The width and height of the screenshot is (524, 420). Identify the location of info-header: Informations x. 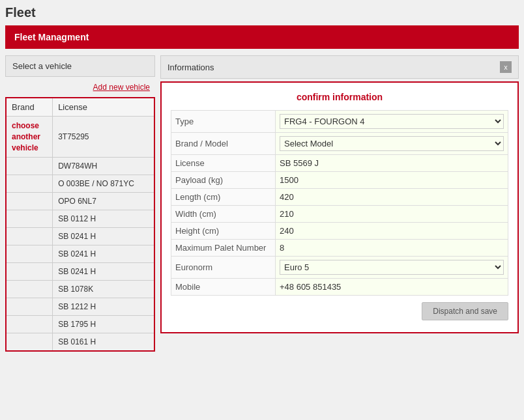
(340, 67).